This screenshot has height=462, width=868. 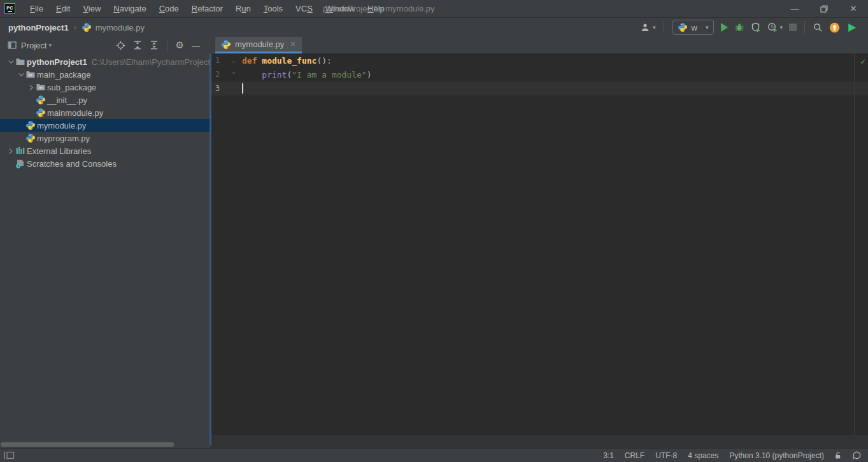 I want to click on menu-navigate: Navigate, so click(x=130, y=9).